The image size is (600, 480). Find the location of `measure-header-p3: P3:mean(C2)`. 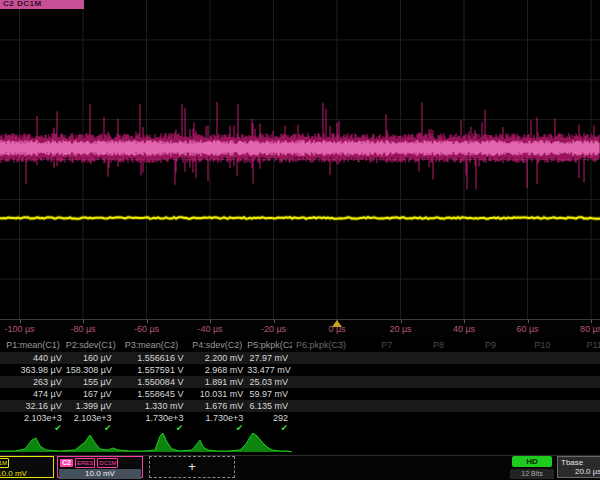

measure-header-p3: P3:mean(C2) is located at coordinates (152, 345).